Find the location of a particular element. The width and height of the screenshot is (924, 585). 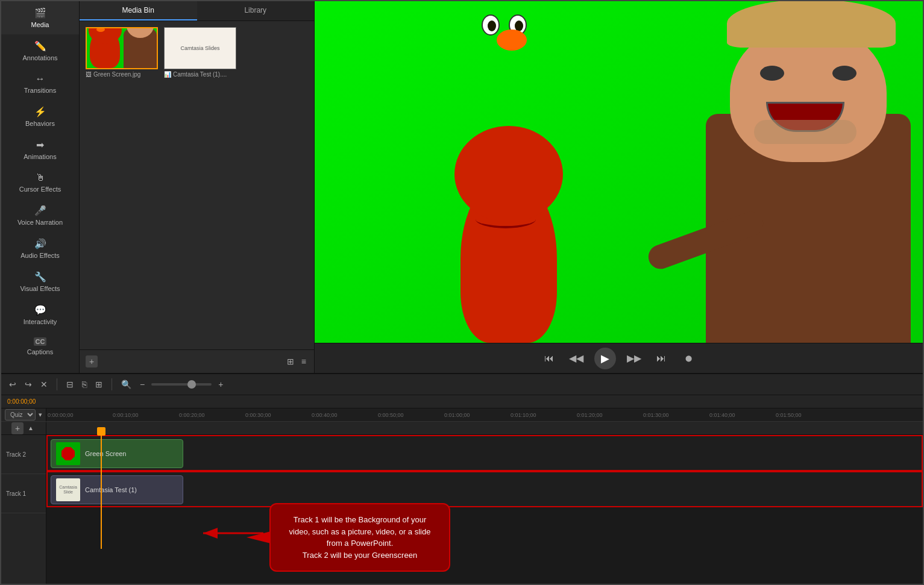

camtasia-clip: Camtasia Slide Camtasia Test (1) is located at coordinates (117, 490).